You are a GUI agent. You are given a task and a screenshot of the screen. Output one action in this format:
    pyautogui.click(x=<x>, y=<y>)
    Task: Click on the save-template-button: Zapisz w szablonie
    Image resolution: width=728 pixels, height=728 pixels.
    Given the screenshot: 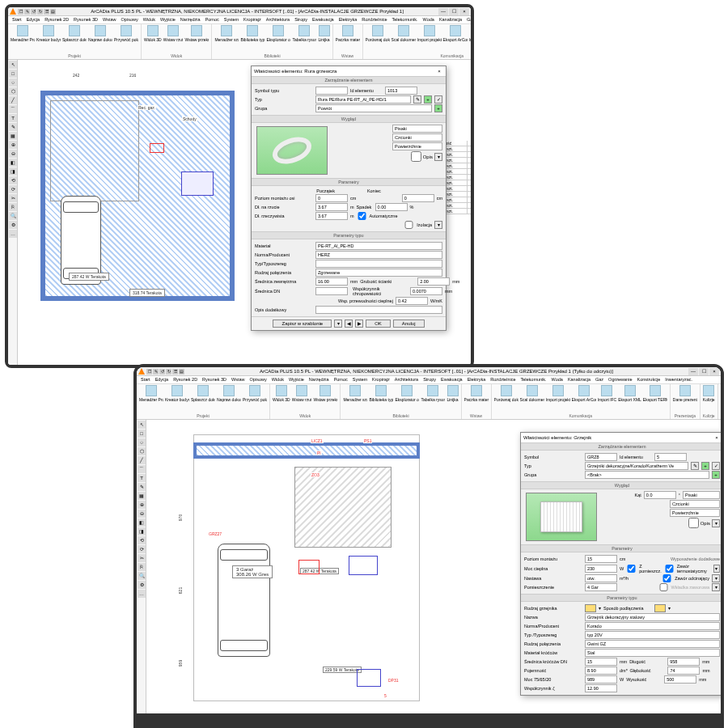 What is the action you would take?
    pyautogui.click(x=303, y=324)
    